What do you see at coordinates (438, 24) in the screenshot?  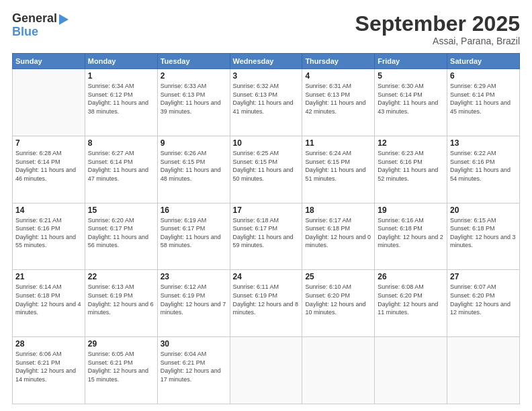 I see `month-title: September 2025` at bounding box center [438, 24].